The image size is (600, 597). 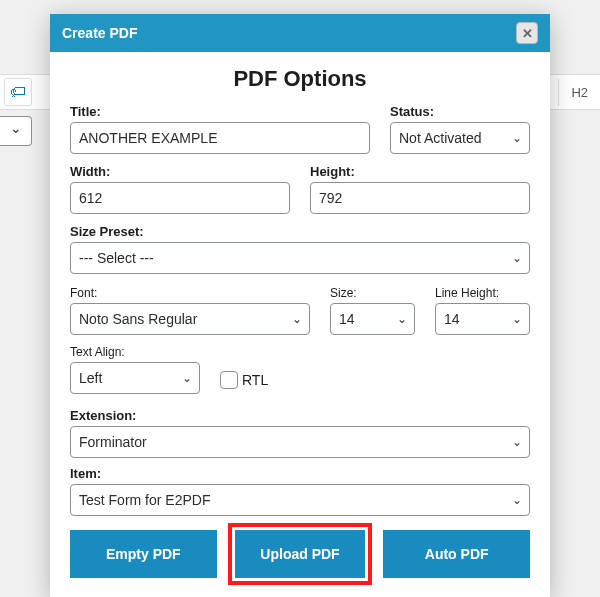 What do you see at coordinates (220, 112) in the screenshot?
I see `title-label: Title:` at bounding box center [220, 112].